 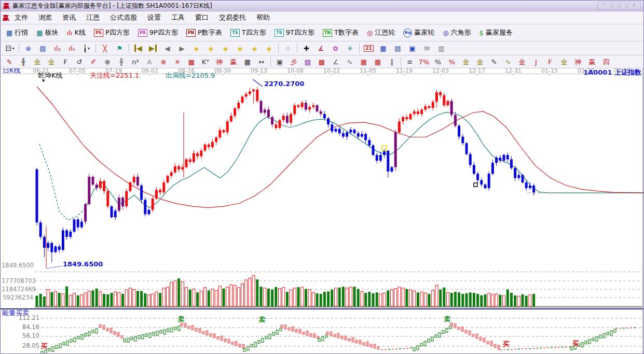 What do you see at coordinates (167, 48) in the screenshot?
I see `prev-bar-icon: ◀` at bounding box center [167, 48].